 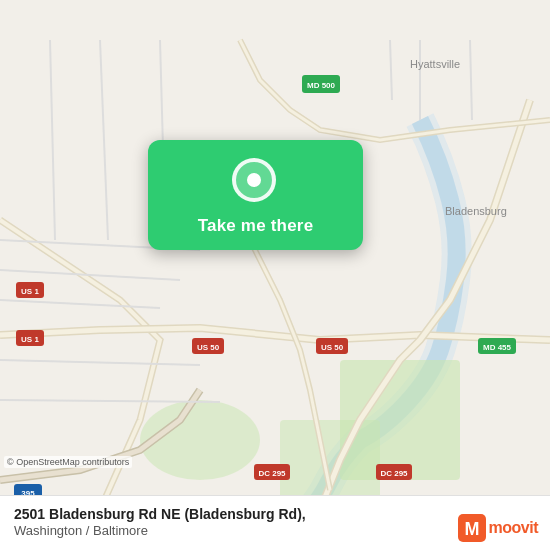 What do you see at coordinates (472, 529) in the screenshot?
I see `svg-text: M` at bounding box center [472, 529].